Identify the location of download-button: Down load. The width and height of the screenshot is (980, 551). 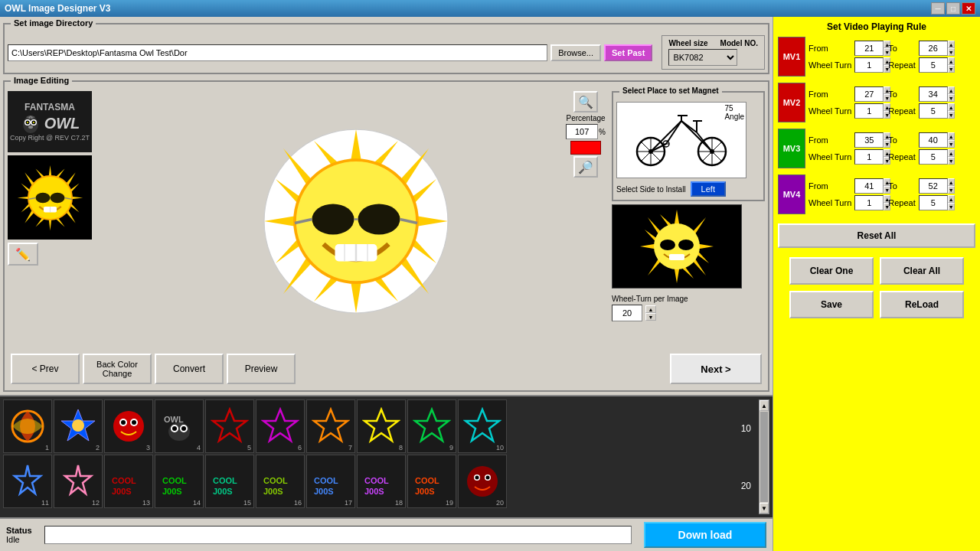
(705, 535).